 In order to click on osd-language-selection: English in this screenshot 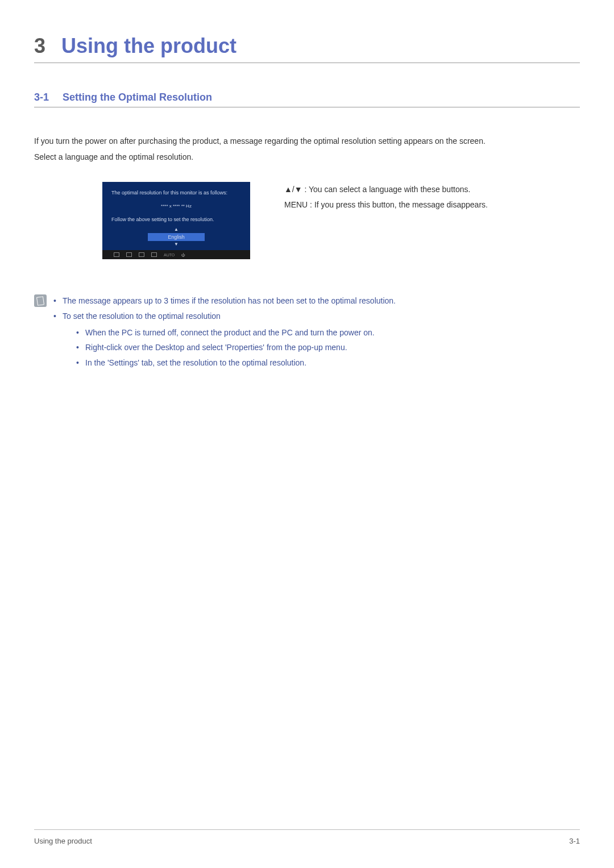, I will do `click(176, 237)`.